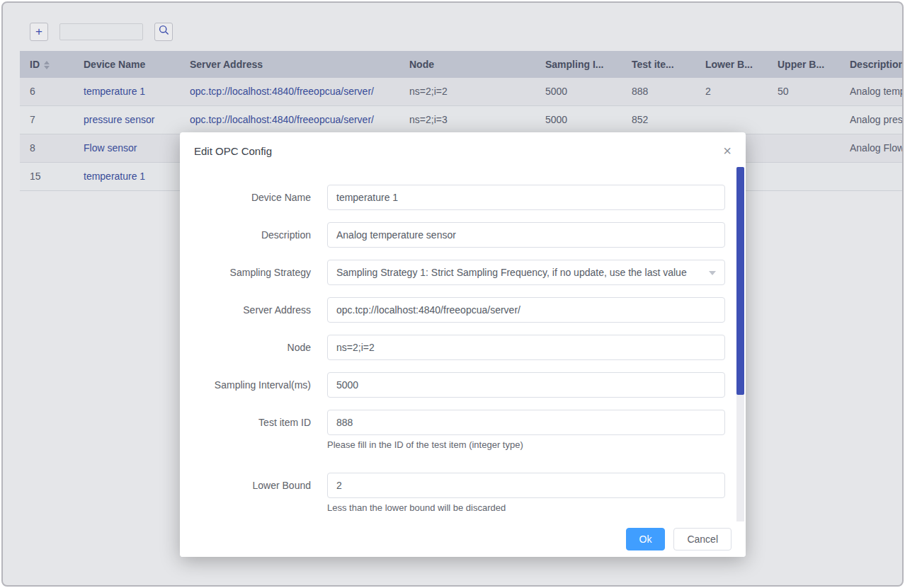 The image size is (905, 588). I want to click on field-sampling-interval: Sampling Interval(ms), so click(463, 385).